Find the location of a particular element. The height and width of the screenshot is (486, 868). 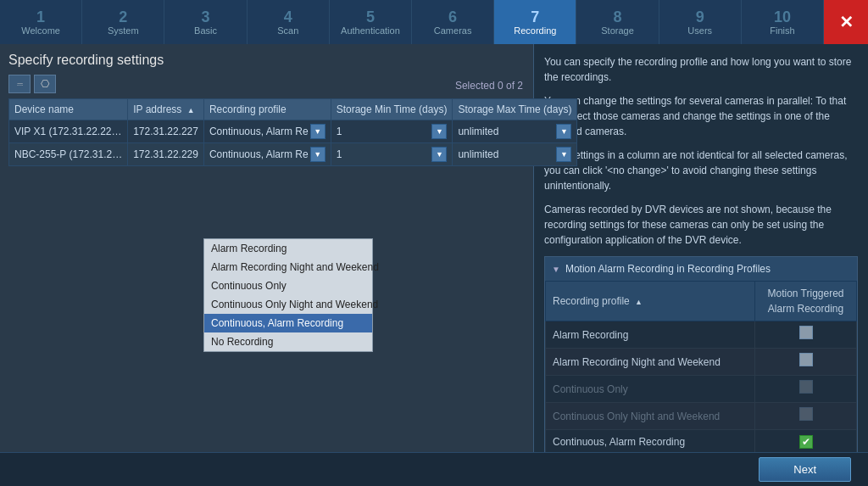

profile-cell-1: Continuous, Alarm Re ▼ is located at coordinates (267, 132).